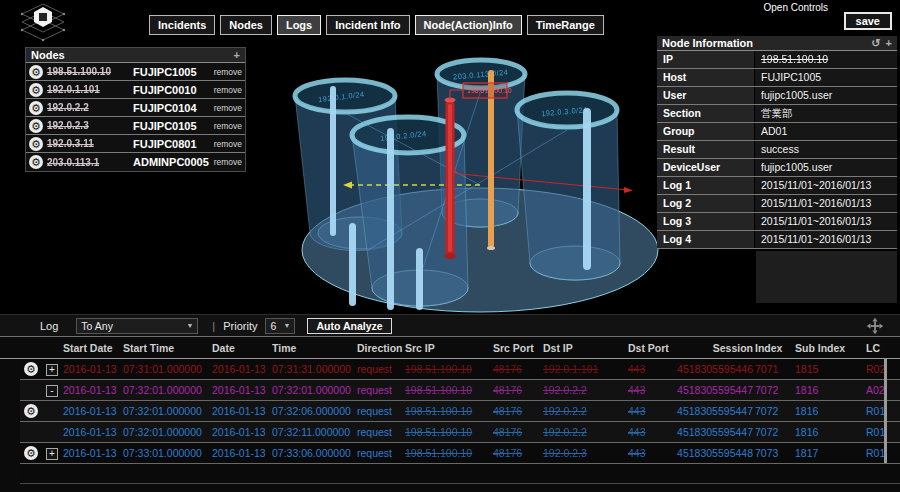  What do you see at coordinates (460, 390) in the screenshot?
I see `log-row: -2016-01-1307:32:01.0000002016-01-1307:3…` at bounding box center [460, 390].